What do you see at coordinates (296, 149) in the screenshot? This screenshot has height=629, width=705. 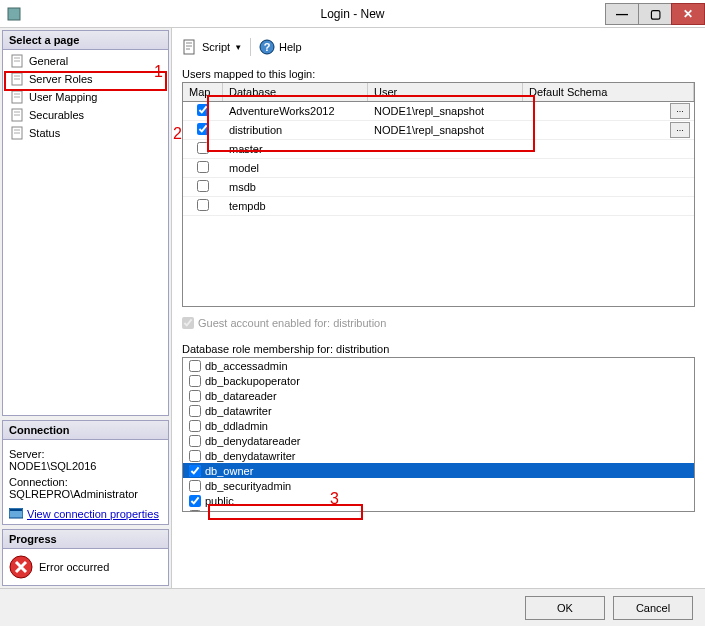 I see `cell-database: master` at bounding box center [296, 149].